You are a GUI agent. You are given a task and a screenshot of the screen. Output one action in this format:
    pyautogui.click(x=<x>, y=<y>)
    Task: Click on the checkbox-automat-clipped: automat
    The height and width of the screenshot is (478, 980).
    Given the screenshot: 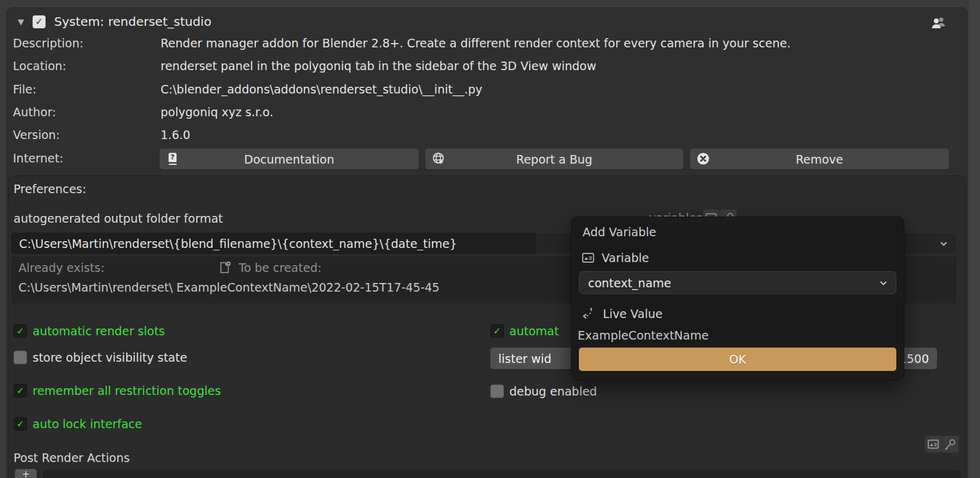 What is the action you would take?
    pyautogui.click(x=524, y=331)
    